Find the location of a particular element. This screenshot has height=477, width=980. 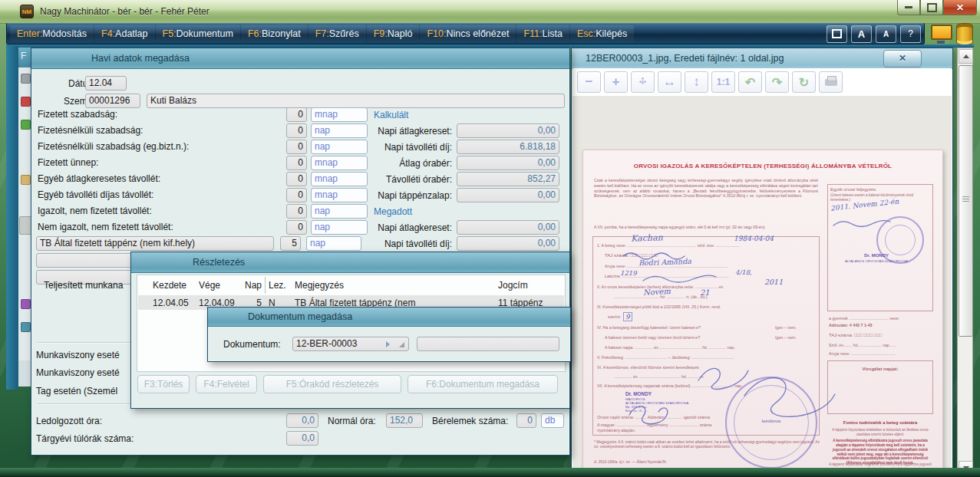

col-header-vege: Vége is located at coordinates (210, 285).